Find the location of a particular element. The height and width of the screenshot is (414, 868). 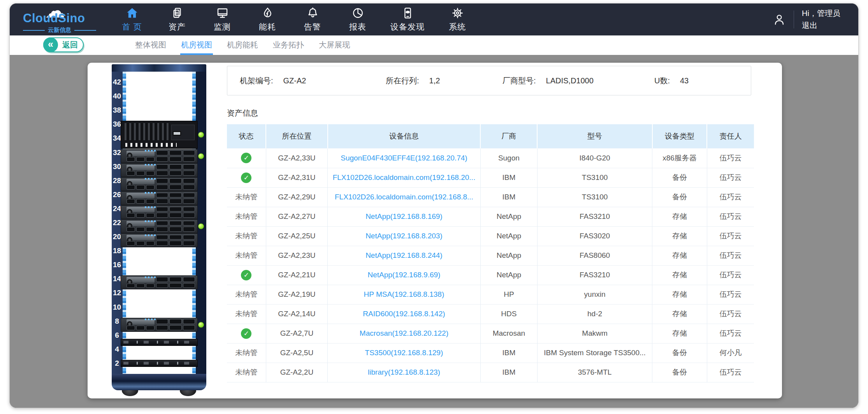

logout-link: 退出 is located at coordinates (821, 26).